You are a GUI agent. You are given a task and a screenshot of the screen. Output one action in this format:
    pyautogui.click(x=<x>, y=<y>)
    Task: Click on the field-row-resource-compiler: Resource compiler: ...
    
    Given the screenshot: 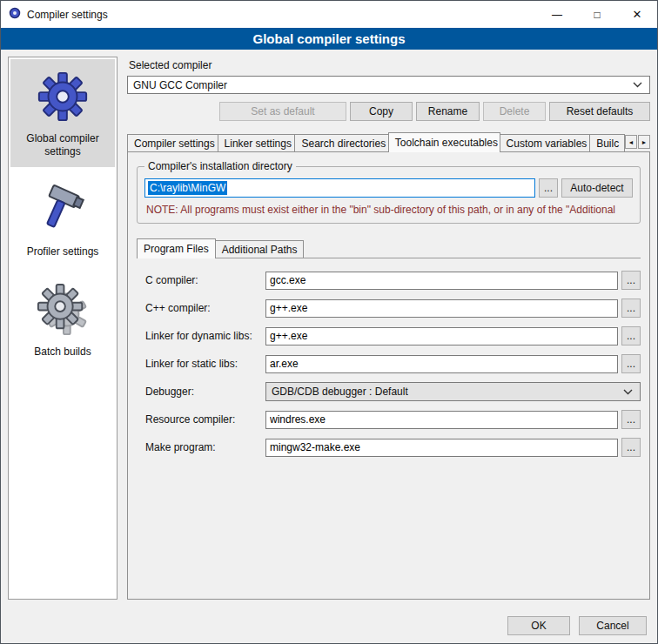 What is the action you would take?
    pyautogui.click(x=393, y=419)
    